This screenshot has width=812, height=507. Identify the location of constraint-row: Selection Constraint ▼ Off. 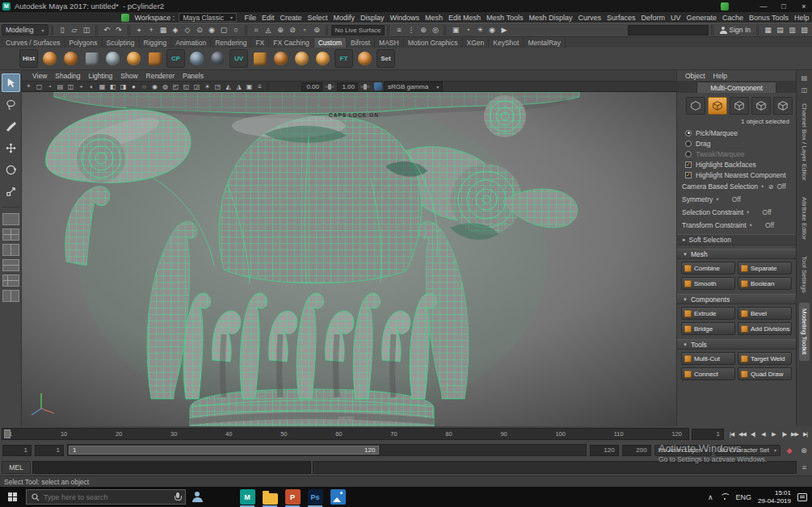
(737, 212).